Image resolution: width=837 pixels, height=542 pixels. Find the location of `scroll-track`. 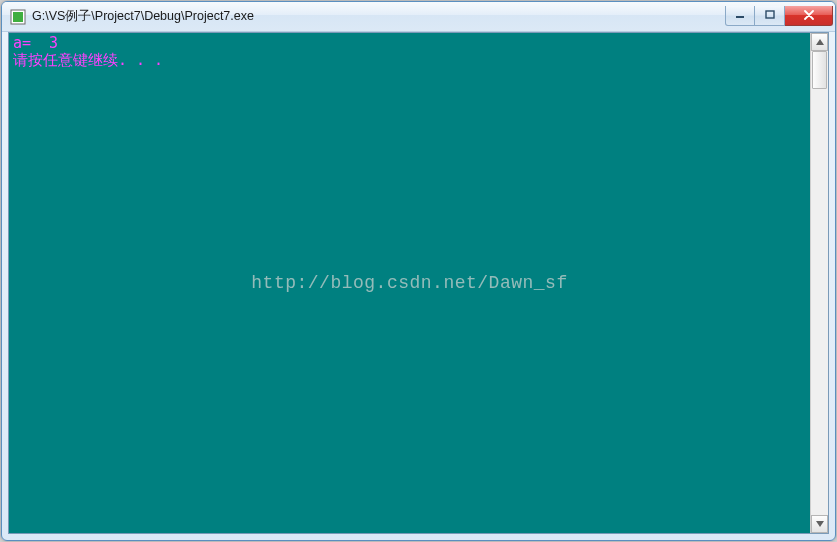

scroll-track is located at coordinates (820, 283).